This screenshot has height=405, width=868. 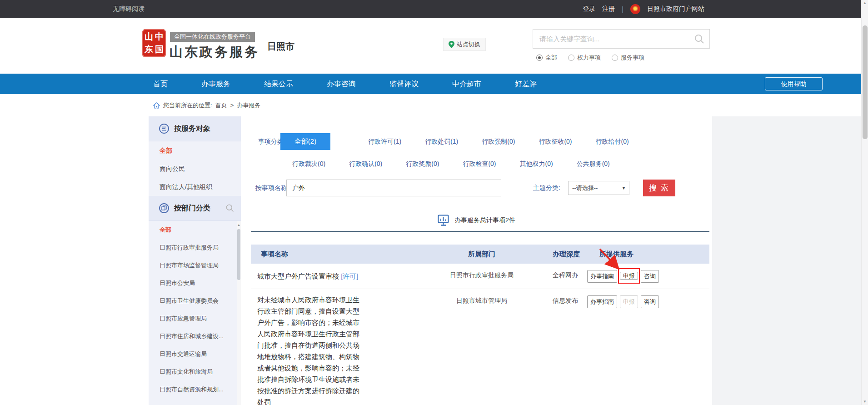 What do you see at coordinates (659, 188) in the screenshot?
I see `search-button: 搜 索` at bounding box center [659, 188].